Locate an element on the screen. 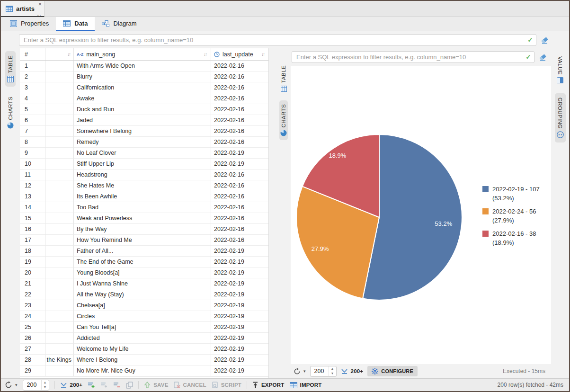  row-number-cell: 2 is located at coordinates (33, 77).